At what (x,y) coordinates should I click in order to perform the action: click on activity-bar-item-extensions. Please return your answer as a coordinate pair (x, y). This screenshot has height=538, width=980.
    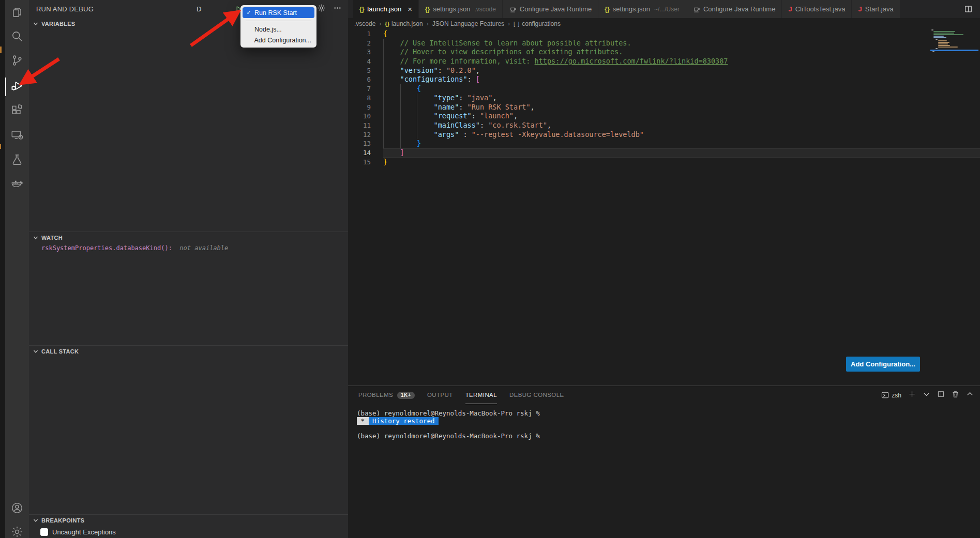
    Looking at the image, I should click on (17, 111).